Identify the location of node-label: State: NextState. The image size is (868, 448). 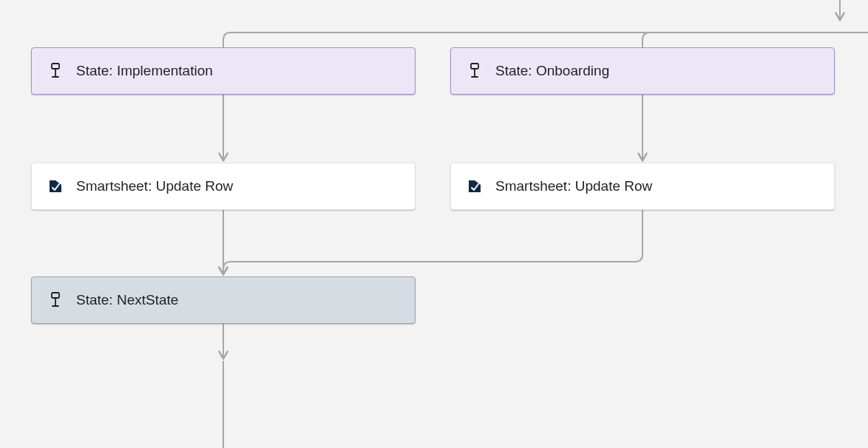
(127, 300).